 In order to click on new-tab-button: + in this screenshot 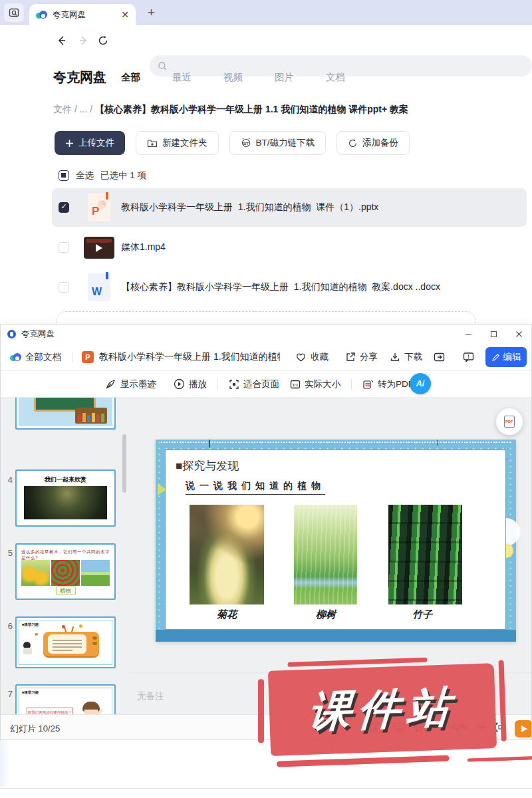, I will do `click(152, 13)`.